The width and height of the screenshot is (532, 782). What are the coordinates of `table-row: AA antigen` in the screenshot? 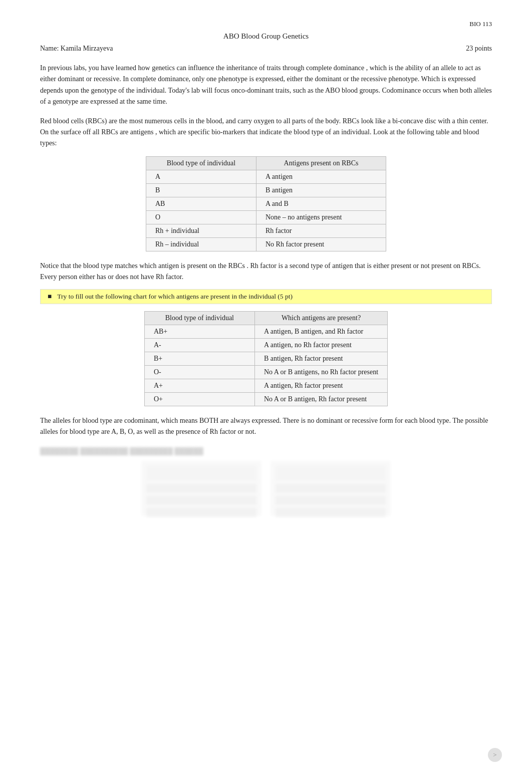 It's located at (267, 176).